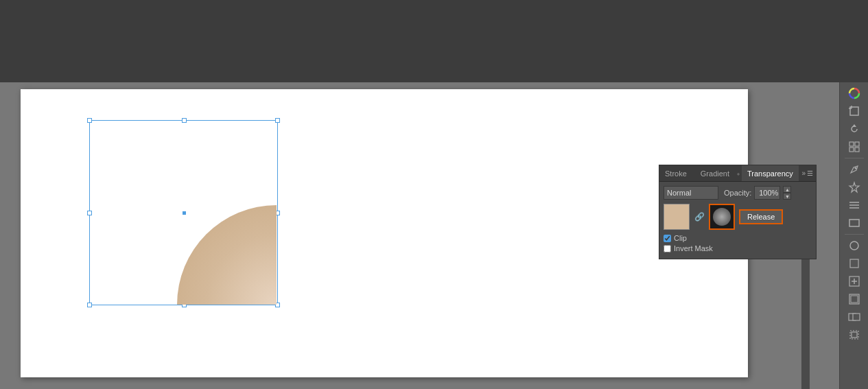  Describe the element at coordinates (854, 281) in the screenshot. I see `add-layer-icon` at that location.